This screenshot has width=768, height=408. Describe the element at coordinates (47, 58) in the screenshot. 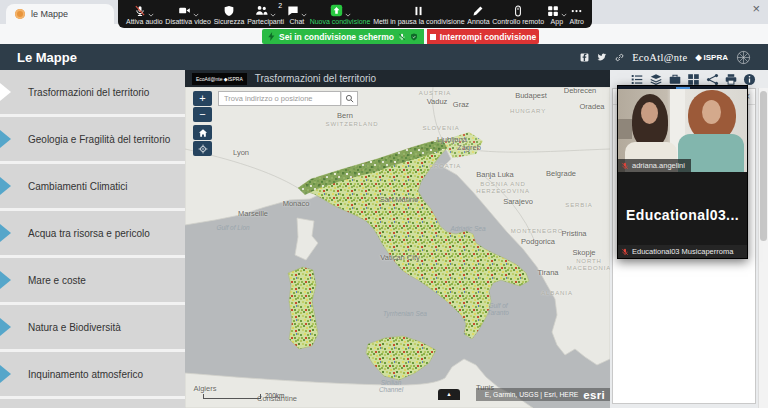

I see `page-title: Le Mappe` at that location.